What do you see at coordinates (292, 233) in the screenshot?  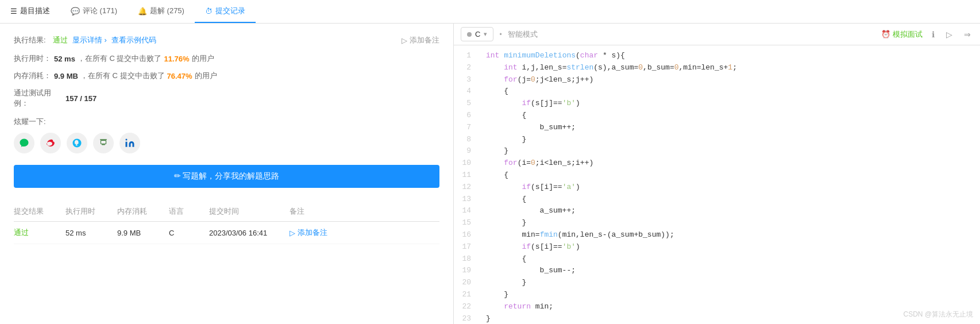 I see `add-note-icon-row: ▷` at bounding box center [292, 233].